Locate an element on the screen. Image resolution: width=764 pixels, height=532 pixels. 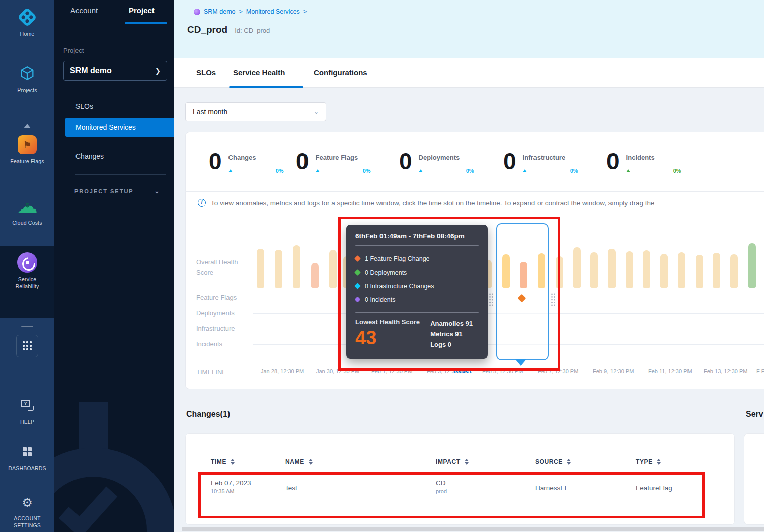
active-tab-underline is located at coordinates (266, 87).